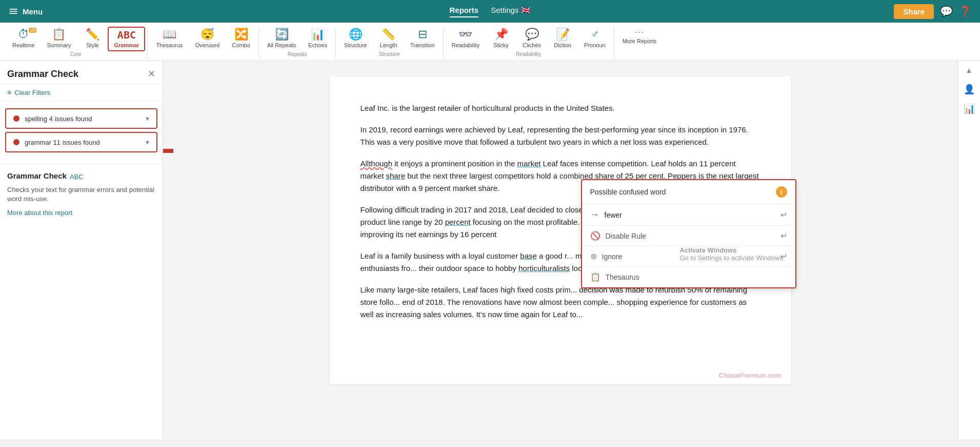 This screenshot has width=980, height=447. Describe the element at coordinates (13, 11) in the screenshot. I see `menu-icon` at that location.